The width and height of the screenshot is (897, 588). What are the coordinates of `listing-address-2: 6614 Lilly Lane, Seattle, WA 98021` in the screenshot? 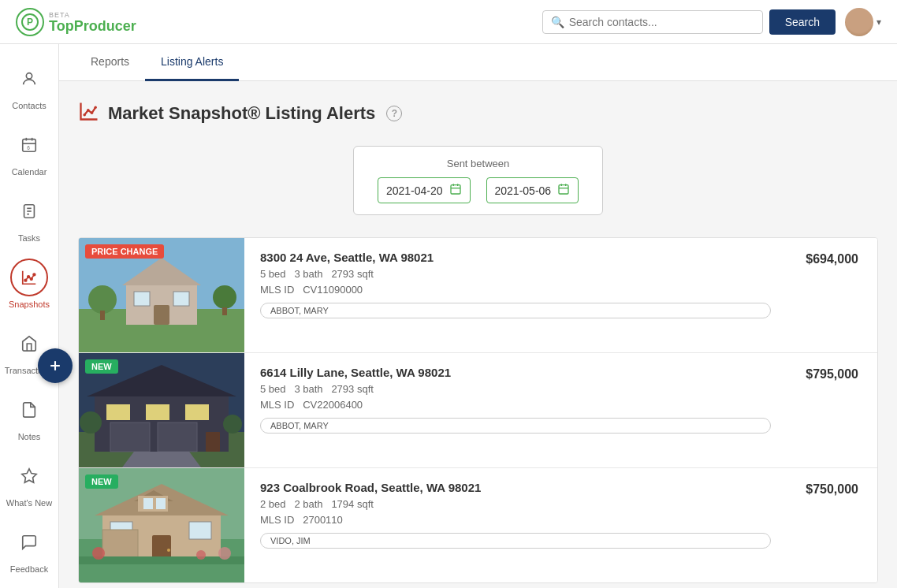 It's located at (515, 372).